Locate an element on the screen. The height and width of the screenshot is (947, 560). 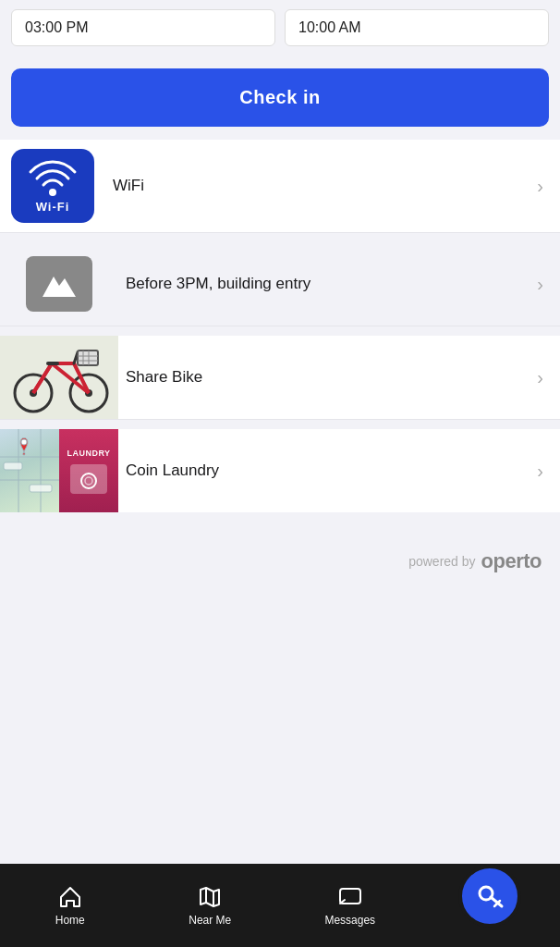
nav-near-me: Near Me is located at coordinates (211, 901).